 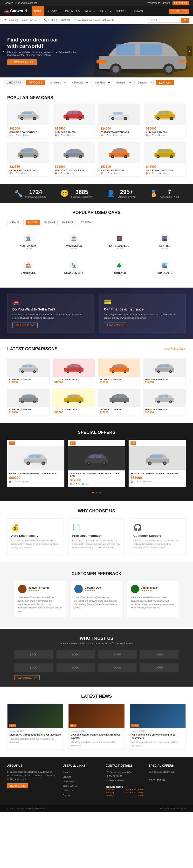 What do you see at coordinates (26, 809) in the screenshot?
I see `footer-copyright: © 2017 Carworld. All Rights Reserved.` at bounding box center [26, 809].